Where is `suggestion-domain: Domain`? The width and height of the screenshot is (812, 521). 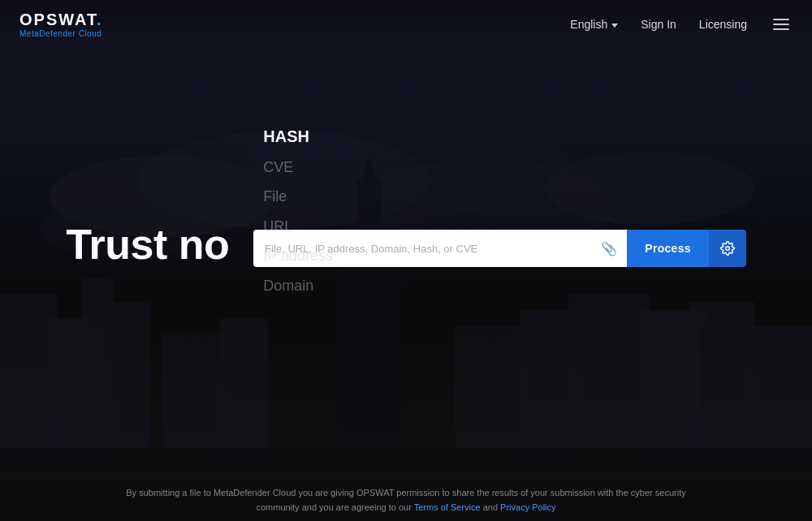
suggestion-domain: Domain is located at coordinates (296, 286).